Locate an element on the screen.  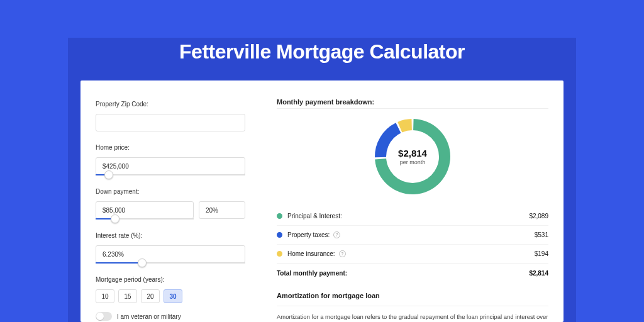
donut-sub: per month is located at coordinates (413, 162).